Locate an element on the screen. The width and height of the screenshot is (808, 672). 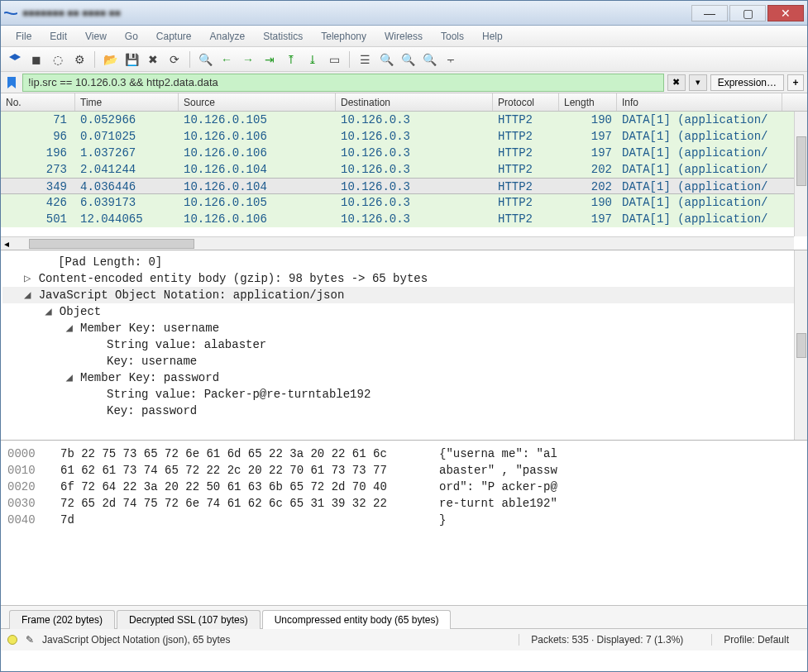
menu-analyze: Analyze is located at coordinates (228, 36).